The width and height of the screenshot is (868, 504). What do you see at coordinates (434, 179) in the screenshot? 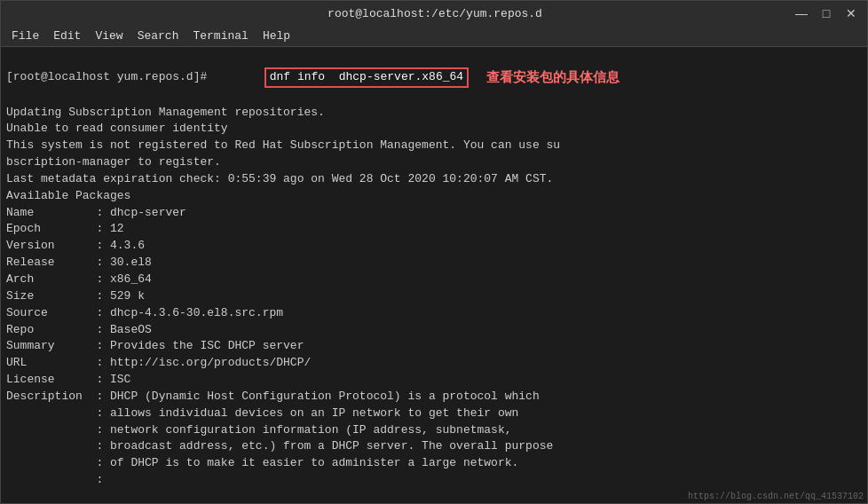
I see `output-line: Last metadata expiration check: 0:55:39 …` at bounding box center [434, 179].